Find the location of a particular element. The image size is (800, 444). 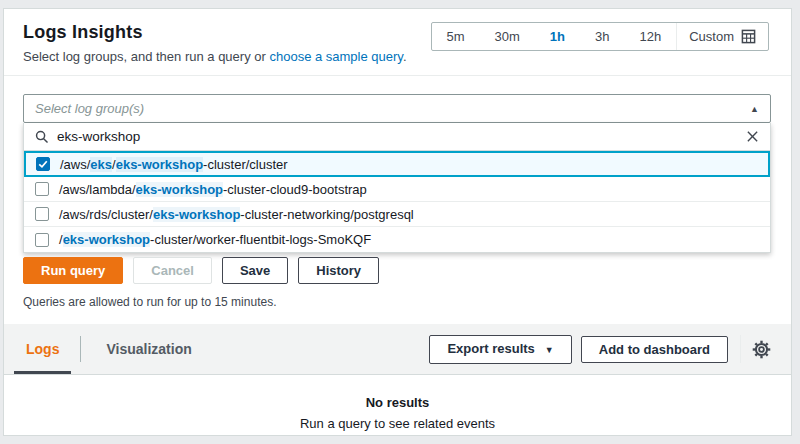

calendar-icon is located at coordinates (748, 36).